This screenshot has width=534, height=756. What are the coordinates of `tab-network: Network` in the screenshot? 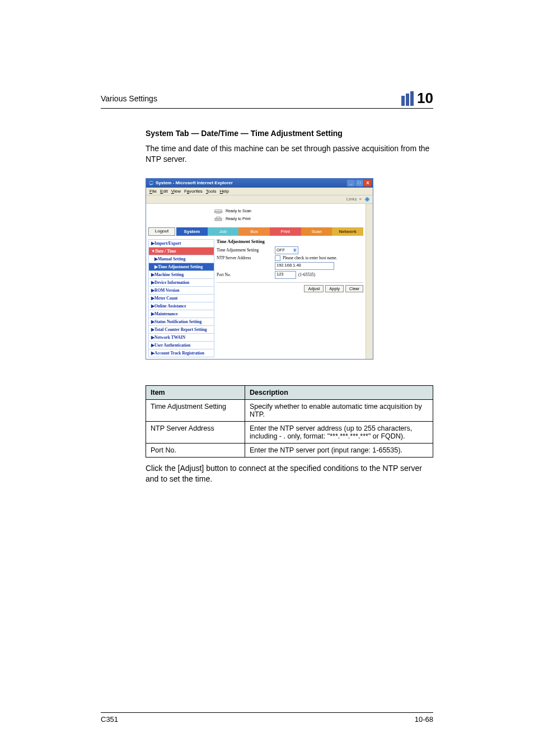 It's located at (348, 232).